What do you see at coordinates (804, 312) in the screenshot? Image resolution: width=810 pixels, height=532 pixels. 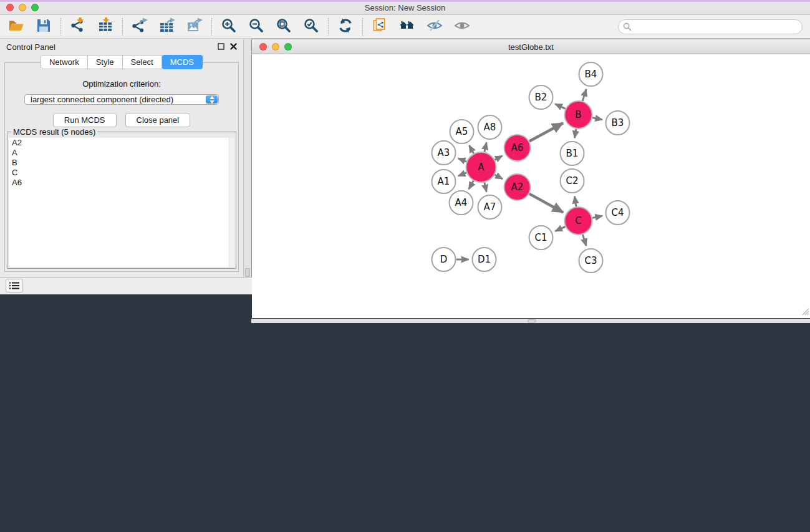 I see `window-resize-grip` at bounding box center [804, 312].